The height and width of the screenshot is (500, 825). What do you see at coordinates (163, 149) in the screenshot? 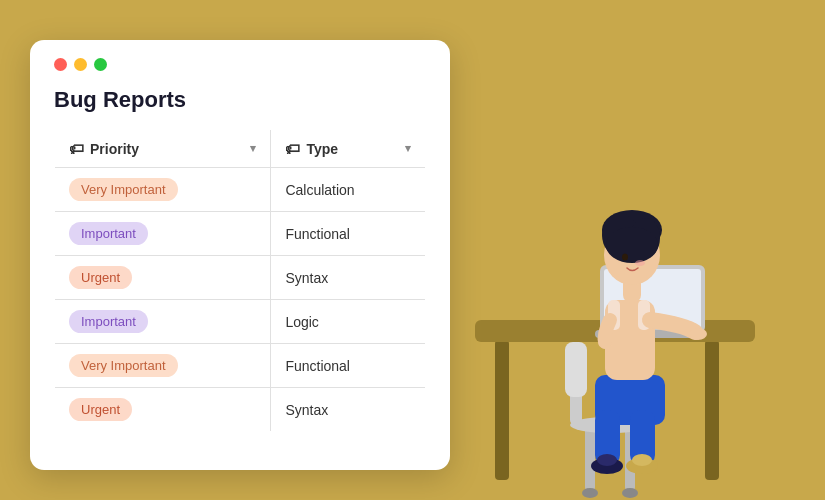
I see `column-header-priority: 🏷 Priority ▾` at bounding box center [163, 149].